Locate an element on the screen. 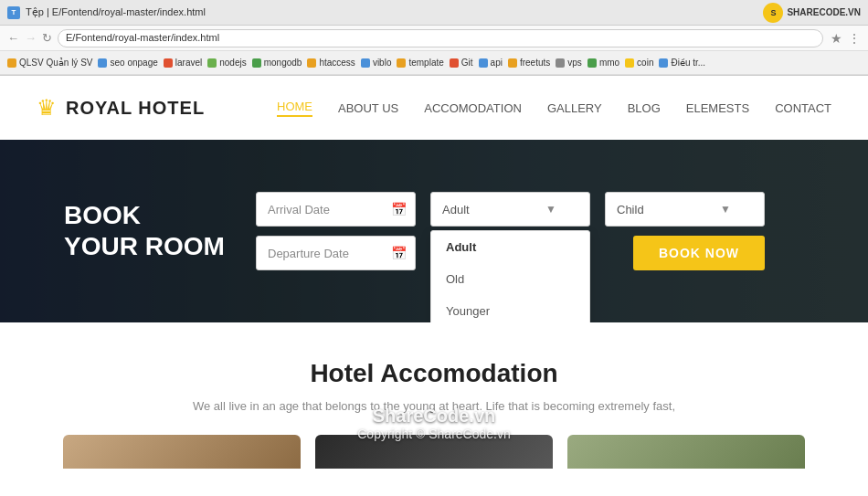  dropdown-item-adult: Adult is located at coordinates (510, 247).